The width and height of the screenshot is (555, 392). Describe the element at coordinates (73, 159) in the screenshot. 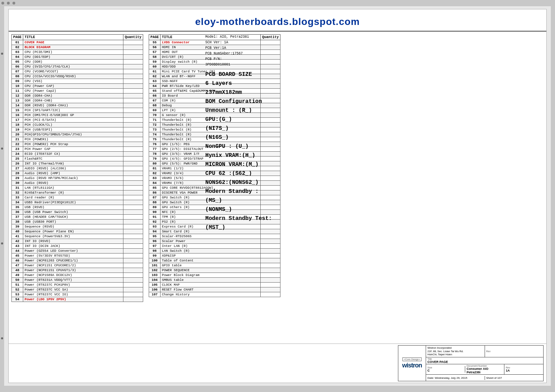

I see `left-row-title: Flash&RTC` at that location.